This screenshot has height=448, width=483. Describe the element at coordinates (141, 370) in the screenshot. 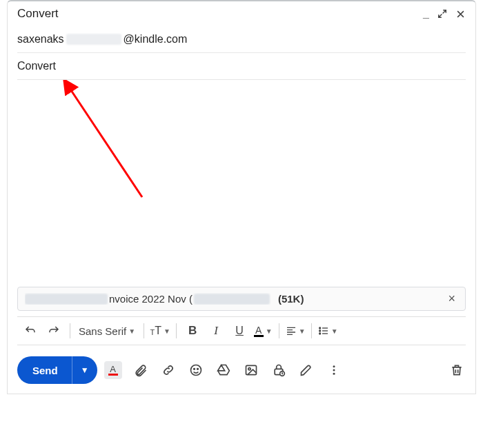

I see `attach-file-icon` at that location.